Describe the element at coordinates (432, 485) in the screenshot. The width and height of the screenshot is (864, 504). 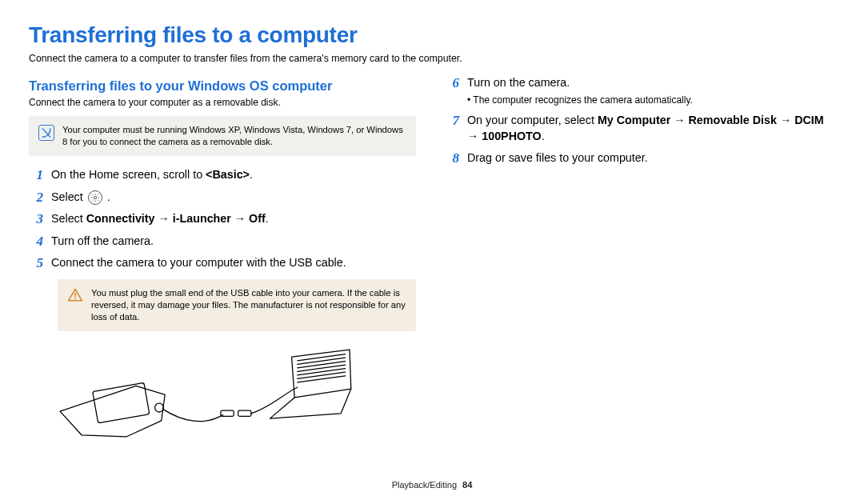
I see `page-footer: Playback/Editing 84` at that location.